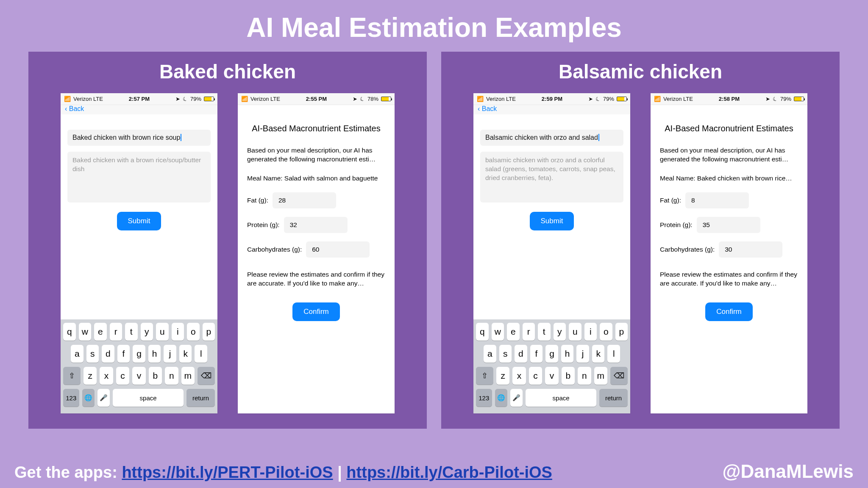  Describe the element at coordinates (729, 225) in the screenshot. I see `protein-value: 35` at that location.